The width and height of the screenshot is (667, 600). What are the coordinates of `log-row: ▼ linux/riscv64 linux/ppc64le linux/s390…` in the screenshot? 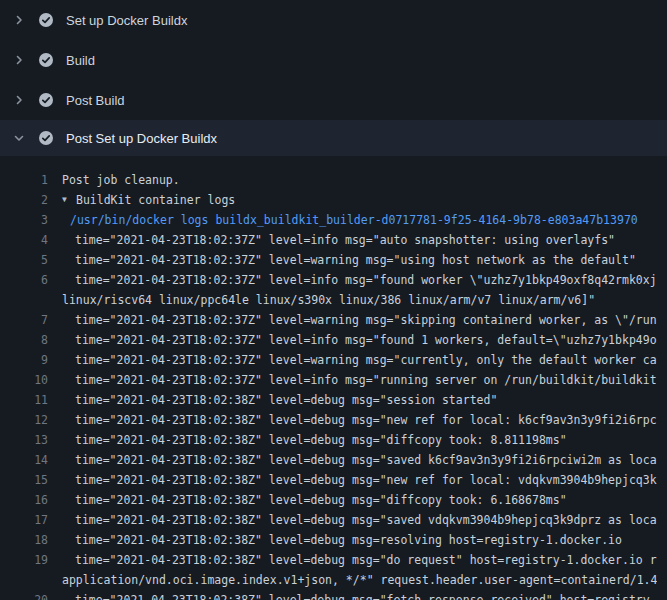 It's located at (334, 300).